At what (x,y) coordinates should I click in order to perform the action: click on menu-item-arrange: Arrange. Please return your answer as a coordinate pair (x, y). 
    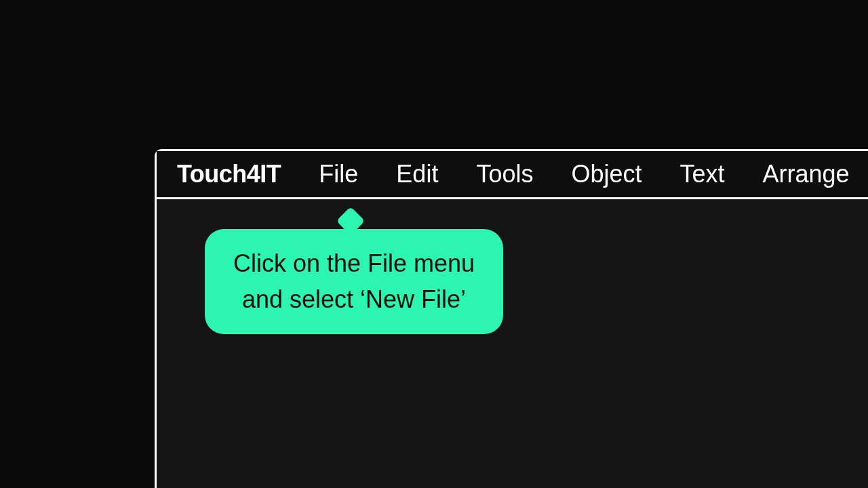
    Looking at the image, I should click on (806, 174).